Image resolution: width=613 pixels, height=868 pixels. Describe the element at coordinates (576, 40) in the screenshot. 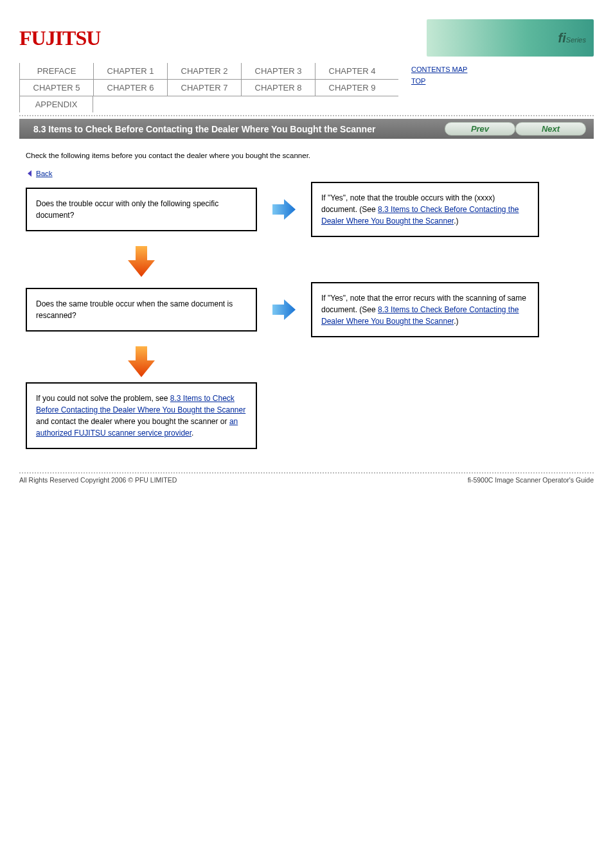

I see `banner-small: Series` at that location.